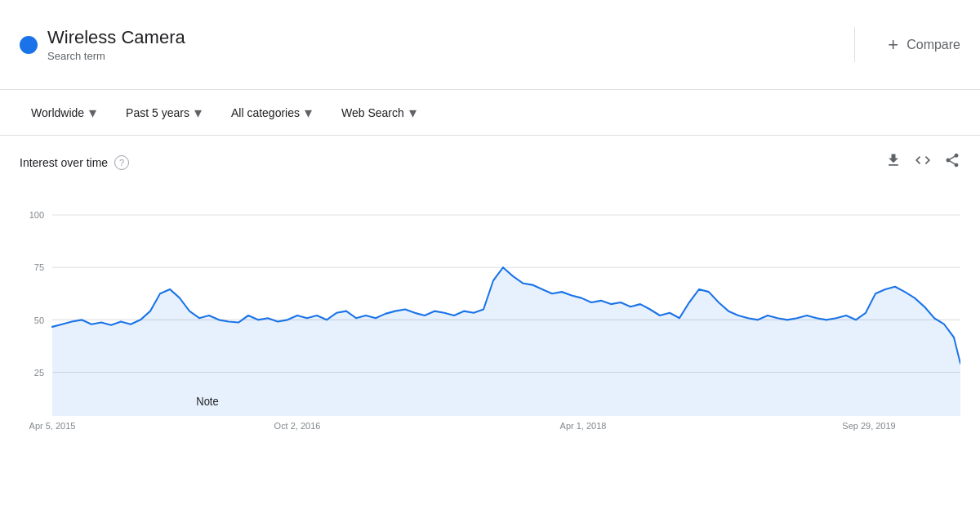 The width and height of the screenshot is (980, 510). I want to click on search-type-filter: Web Search ▾, so click(379, 113).